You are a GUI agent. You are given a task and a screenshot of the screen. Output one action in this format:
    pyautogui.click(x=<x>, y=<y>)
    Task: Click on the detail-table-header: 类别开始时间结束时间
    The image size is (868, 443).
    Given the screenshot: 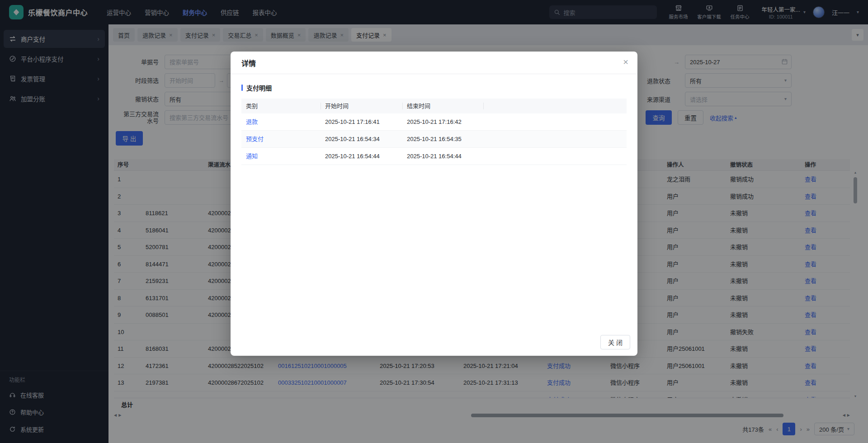 What is the action you would take?
    pyautogui.click(x=434, y=106)
    